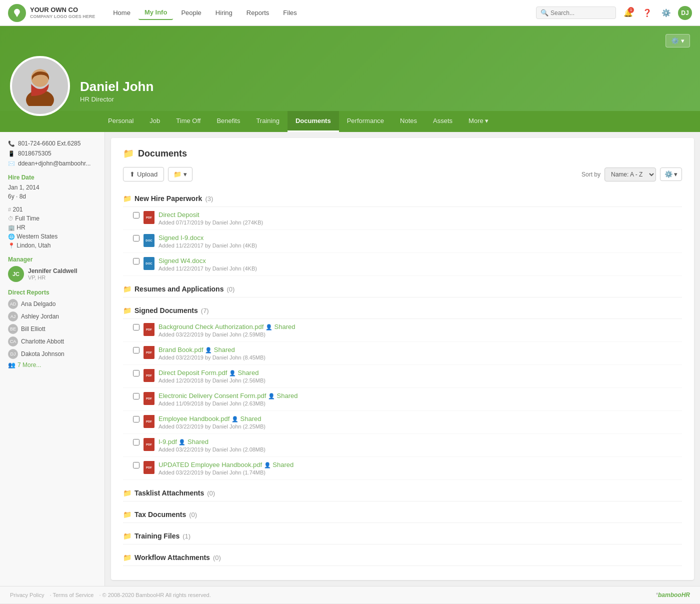 This screenshot has width=700, height=604. I want to click on phone-number: 801-724-6600 Ext.6285, so click(49, 144).